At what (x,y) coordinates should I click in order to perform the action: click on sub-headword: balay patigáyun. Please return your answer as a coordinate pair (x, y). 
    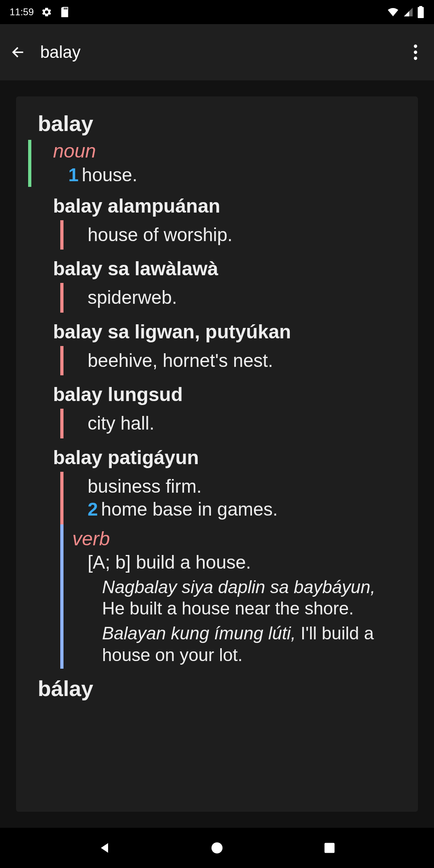
    Looking at the image, I should click on (217, 457).